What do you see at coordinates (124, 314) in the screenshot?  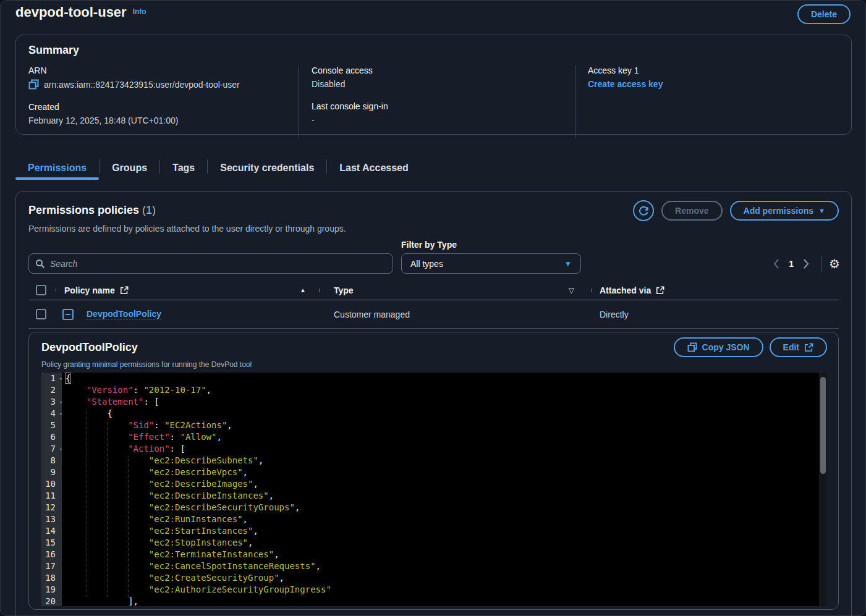 I see `policy-name-link: DevpodToolPolicy` at bounding box center [124, 314].